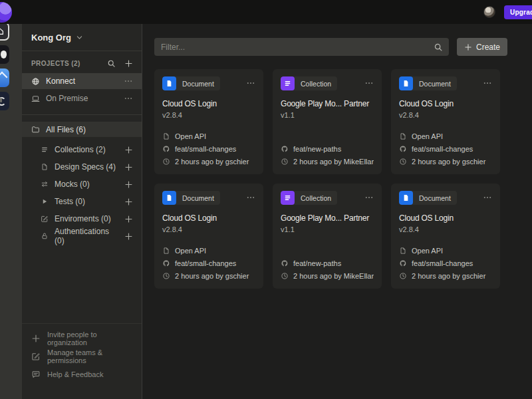 The height and width of the screenshot is (399, 532). I want to click on card-meta-row: feat/new-paths, so click(327, 263).